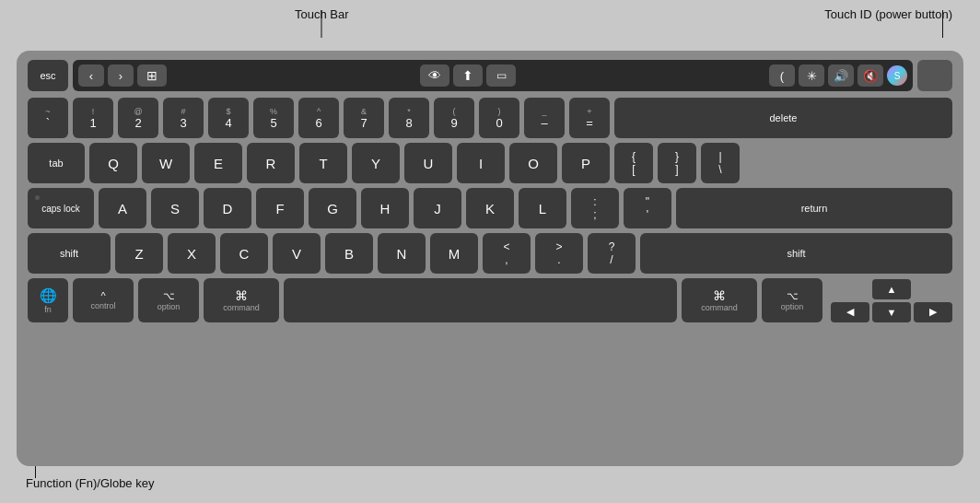 Image resolution: width=980 pixels, height=503 pixels. What do you see at coordinates (533, 163) in the screenshot?
I see `o-key: O` at bounding box center [533, 163].